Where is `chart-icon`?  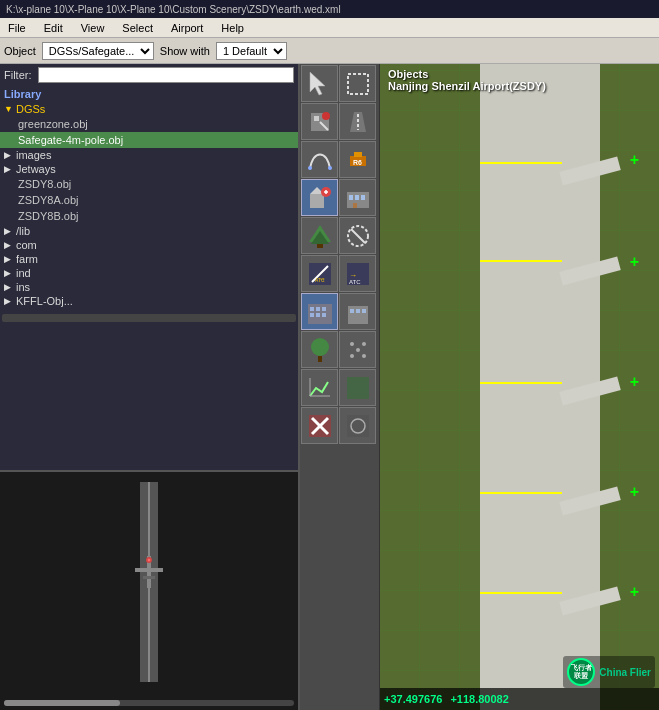
chart-icon is located at coordinates (320, 388).